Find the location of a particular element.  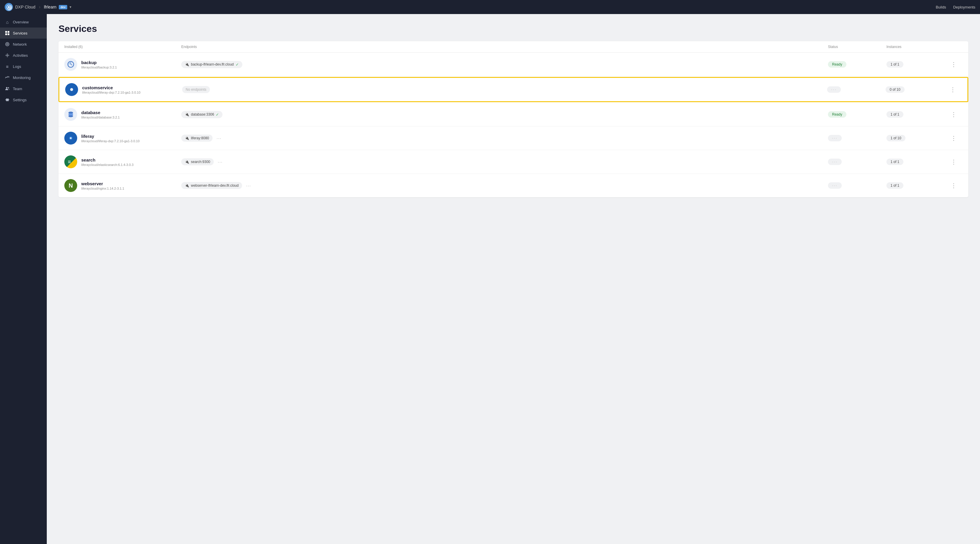

status-customservice: ··· is located at coordinates (856, 90).